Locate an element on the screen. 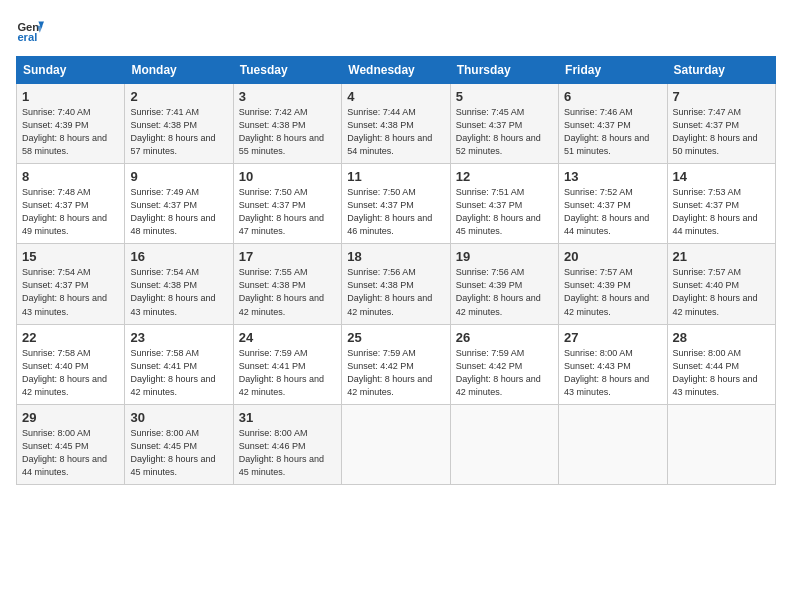 The image size is (792, 612). calendar-cell: 6 Sunrise: 7:46 AM Sunset: 4:37 PM Dayli… is located at coordinates (613, 124).